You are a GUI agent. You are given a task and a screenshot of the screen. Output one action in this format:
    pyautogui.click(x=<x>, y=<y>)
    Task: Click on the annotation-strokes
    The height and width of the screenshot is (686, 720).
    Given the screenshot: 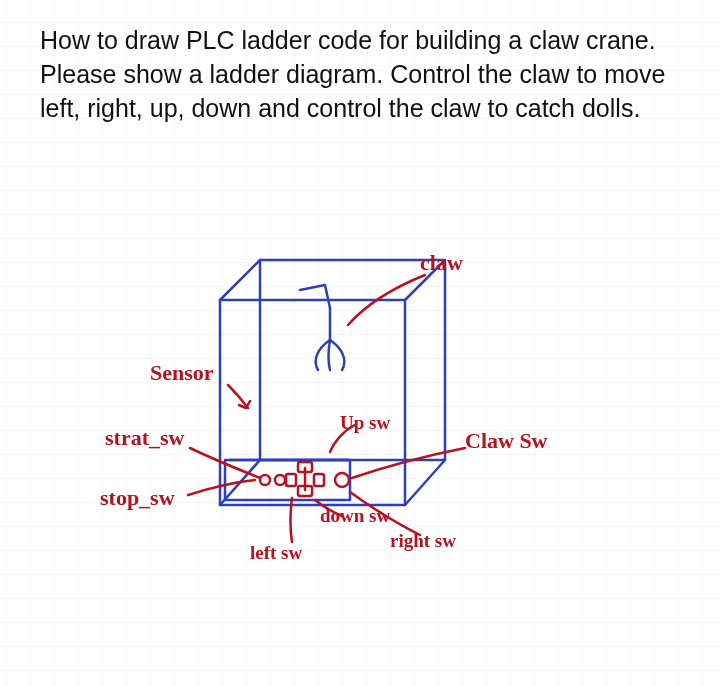 What is the action you would take?
    pyautogui.click(x=326, y=408)
    